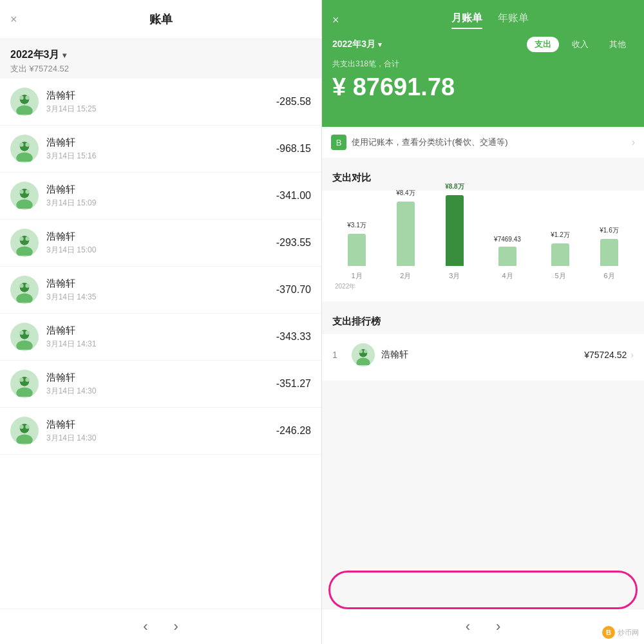 The height and width of the screenshot is (644, 644). I want to click on section-expense-compare: 支出对比, so click(483, 176).